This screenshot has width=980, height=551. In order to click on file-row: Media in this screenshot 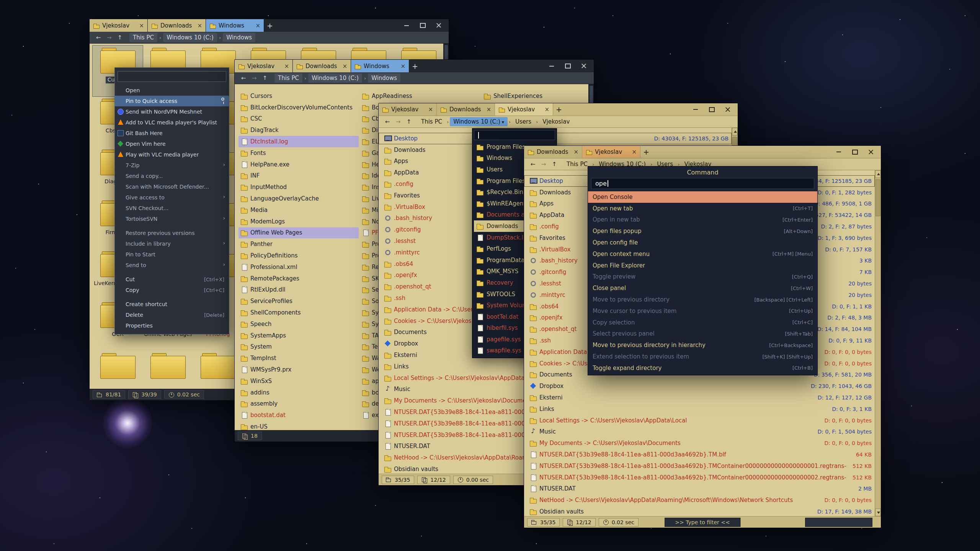, I will do `click(299, 210)`.